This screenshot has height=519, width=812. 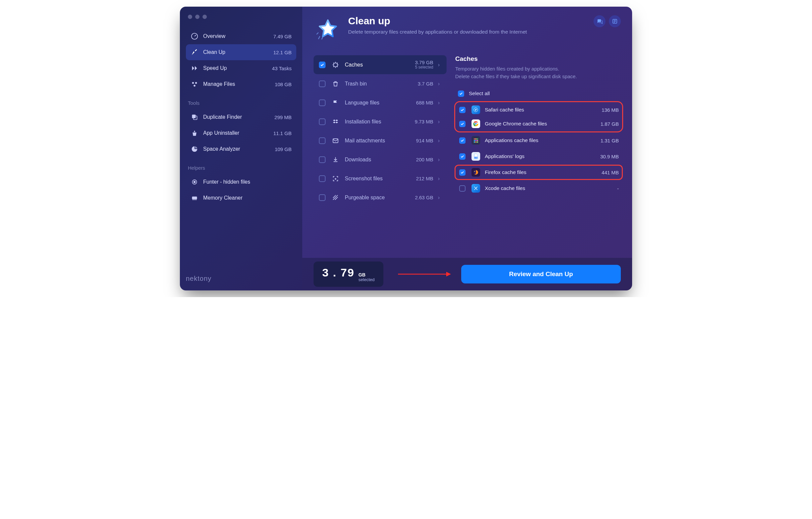 What do you see at coordinates (195, 133) in the screenshot?
I see `uninstall-icon` at bounding box center [195, 133].